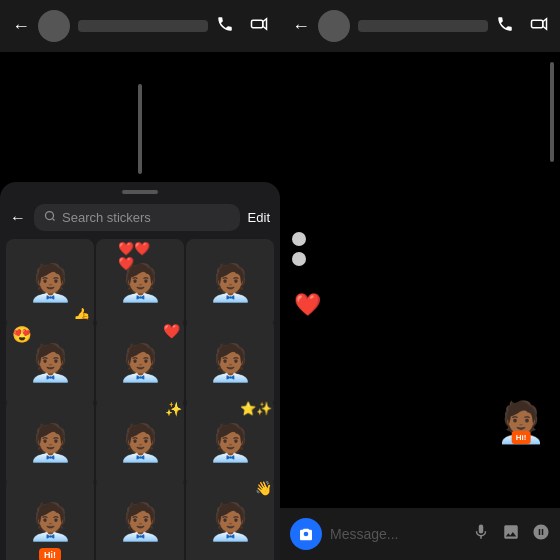 The width and height of the screenshot is (560, 560). I want to click on left-scroll-bar, so click(140, 129).